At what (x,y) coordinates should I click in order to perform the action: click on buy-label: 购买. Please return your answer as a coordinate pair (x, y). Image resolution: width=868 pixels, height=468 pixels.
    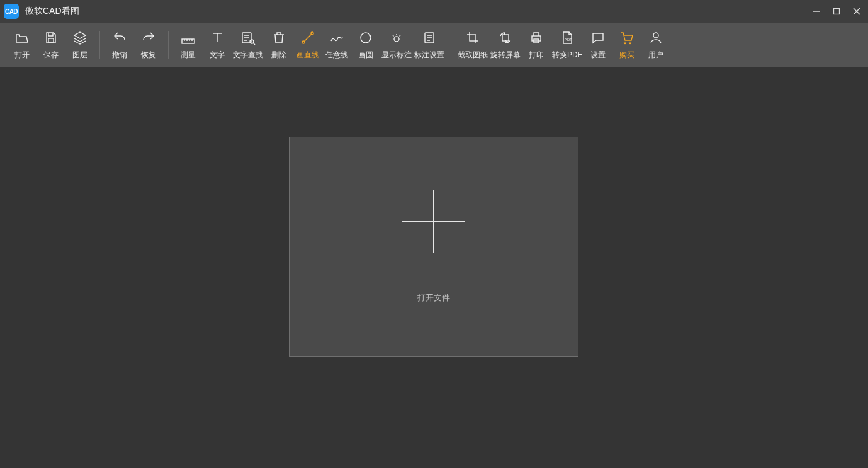
    Looking at the image, I should click on (627, 55).